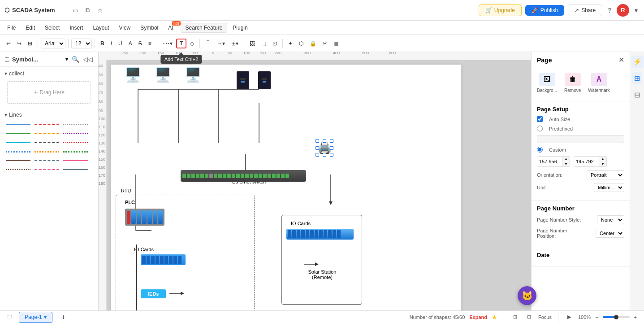 This screenshot has width=644, height=323. What do you see at coordinates (610, 233) in the screenshot?
I see `page-number-position-select: Center Left Right` at bounding box center [610, 233].